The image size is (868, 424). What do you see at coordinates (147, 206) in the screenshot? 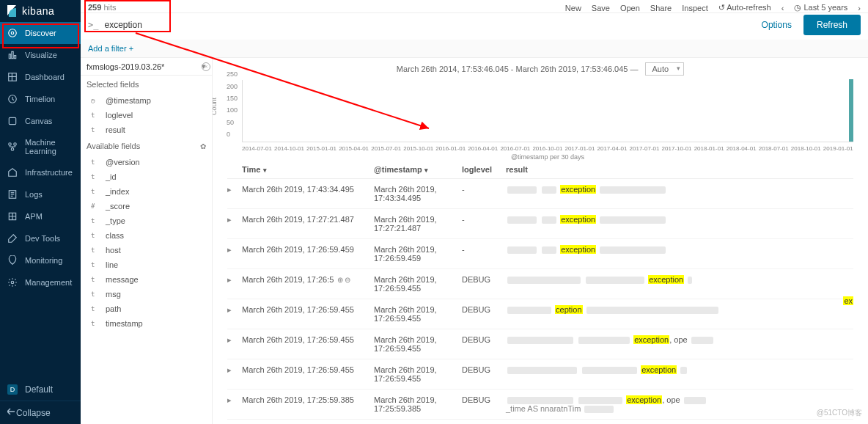
I see `field-score: #_score` at bounding box center [147, 206].